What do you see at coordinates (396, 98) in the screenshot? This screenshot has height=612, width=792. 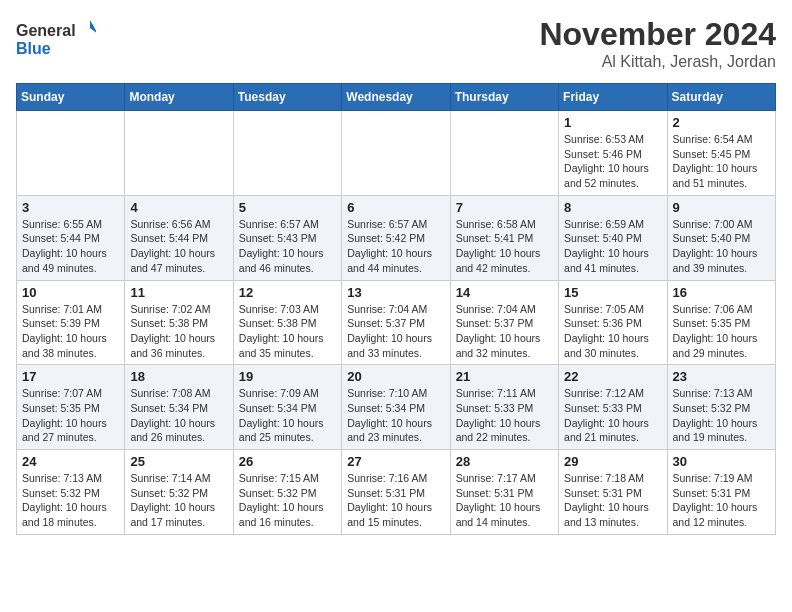 I see `header-wednesday: Wednesday` at bounding box center [396, 98].